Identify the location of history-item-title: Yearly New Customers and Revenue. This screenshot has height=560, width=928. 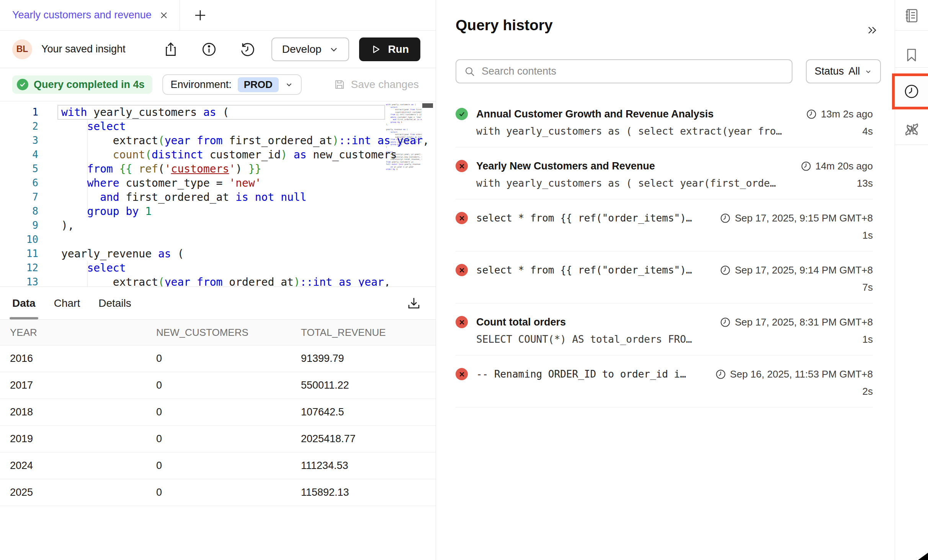
(566, 166).